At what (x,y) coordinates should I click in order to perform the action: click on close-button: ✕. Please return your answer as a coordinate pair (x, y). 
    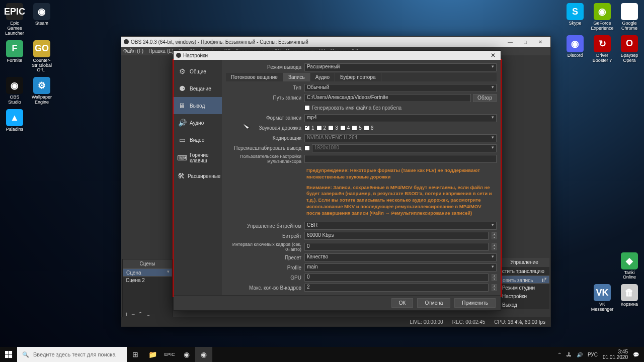
    Looking at the image, I should click on (540, 42).